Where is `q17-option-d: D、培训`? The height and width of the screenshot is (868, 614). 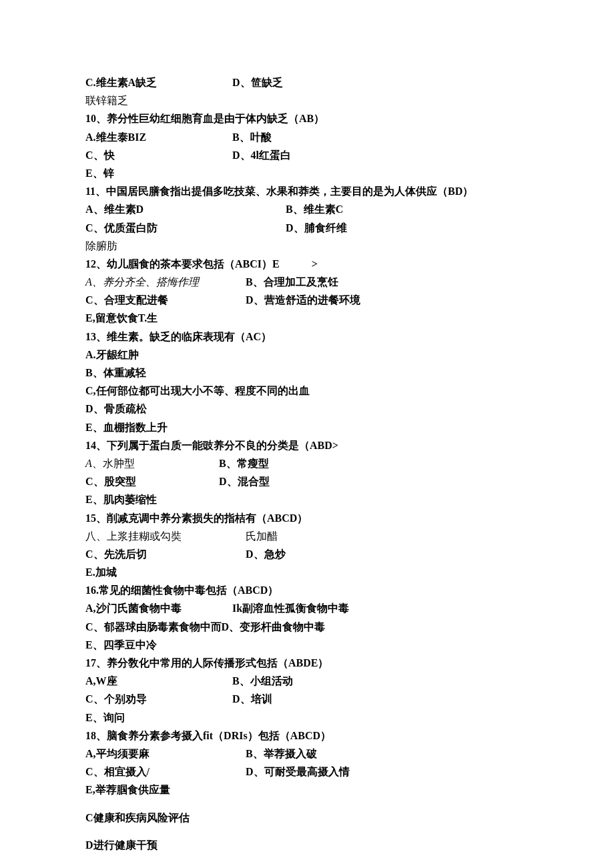 q17-option-d: D、培训 is located at coordinates (252, 699).